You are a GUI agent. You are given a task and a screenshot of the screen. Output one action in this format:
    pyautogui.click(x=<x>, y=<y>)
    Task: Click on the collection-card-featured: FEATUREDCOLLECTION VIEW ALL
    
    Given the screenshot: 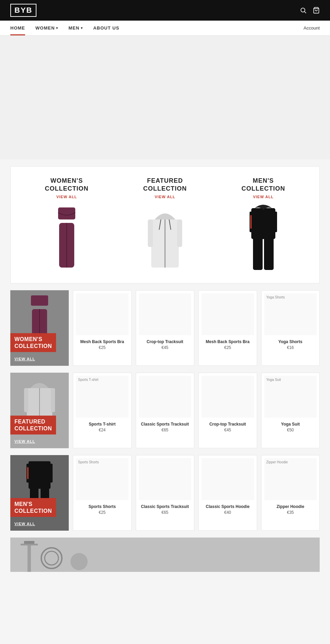 What is the action you would take?
    pyautogui.click(x=40, y=410)
    